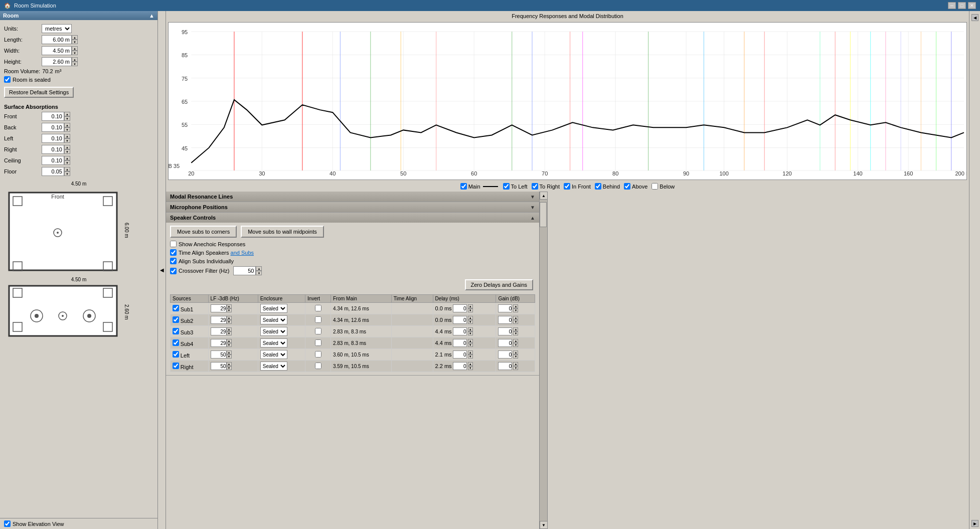  I want to click on microphone-header: Microphone Positions ▼, so click(353, 207).